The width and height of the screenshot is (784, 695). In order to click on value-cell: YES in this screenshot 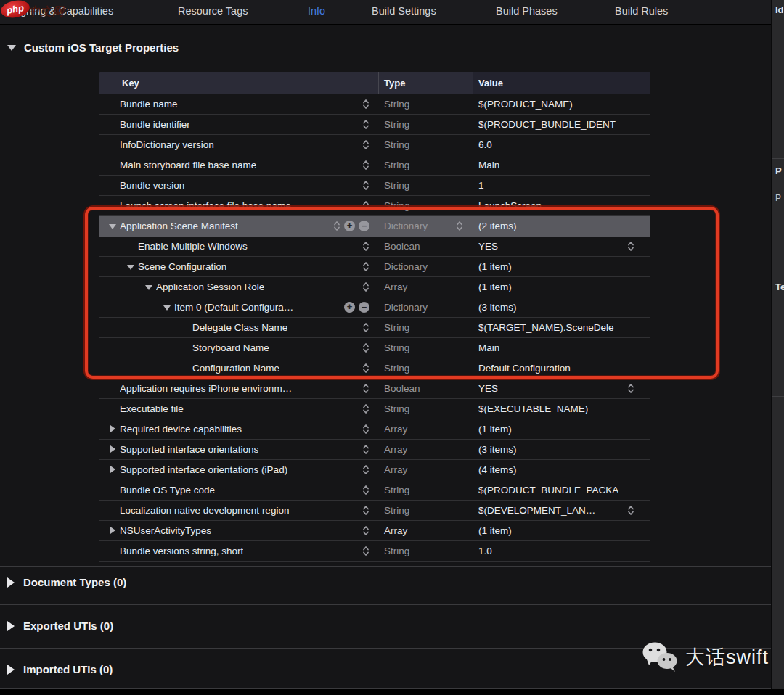, I will do `click(562, 389)`.